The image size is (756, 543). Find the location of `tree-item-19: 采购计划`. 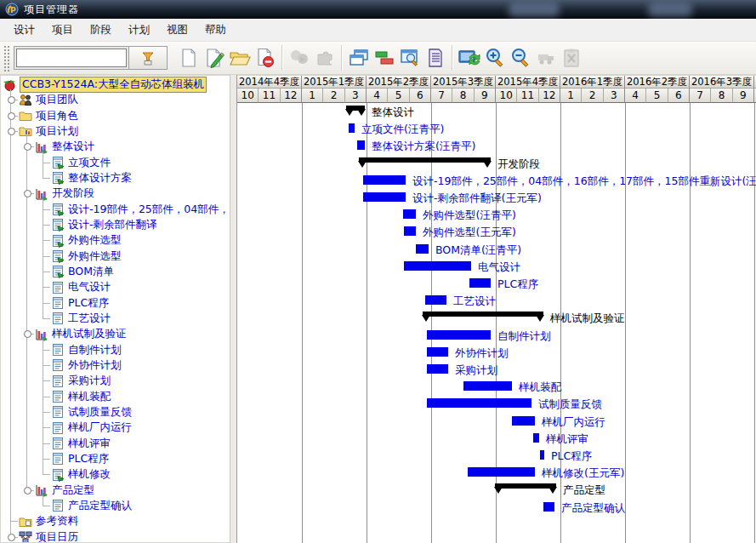

tree-item-19: 采购计划 is located at coordinates (81, 381).